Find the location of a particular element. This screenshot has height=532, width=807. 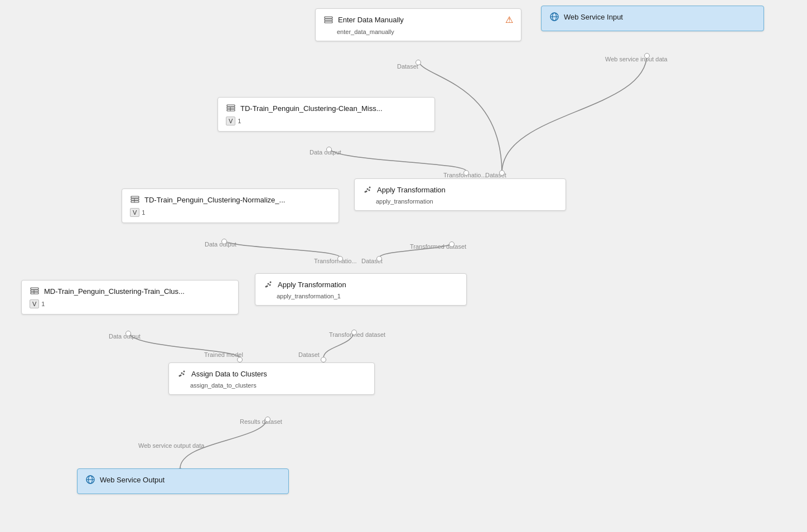

node-apply-transform-1: Apply Transformation apply_transformatio… is located at coordinates (460, 195).